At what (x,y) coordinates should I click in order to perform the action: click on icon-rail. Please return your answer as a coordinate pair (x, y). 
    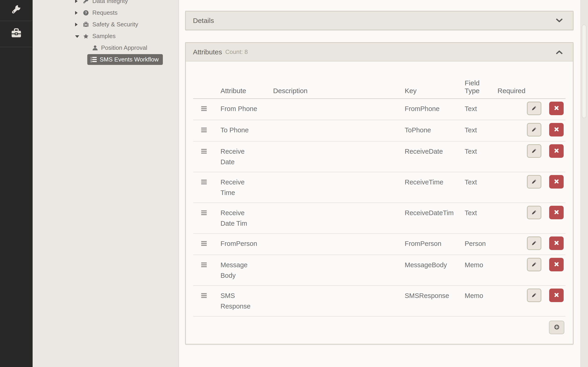
    Looking at the image, I should click on (16, 184).